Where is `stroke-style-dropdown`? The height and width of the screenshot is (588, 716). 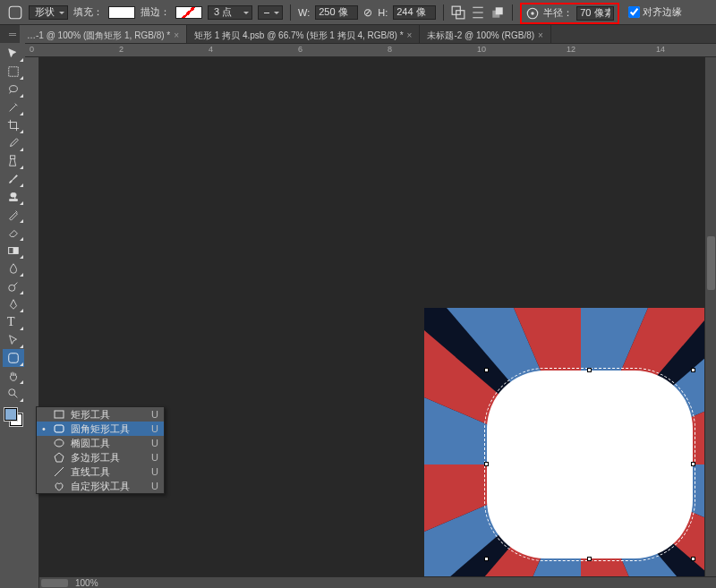
stroke-style-dropdown is located at coordinates (270, 13).